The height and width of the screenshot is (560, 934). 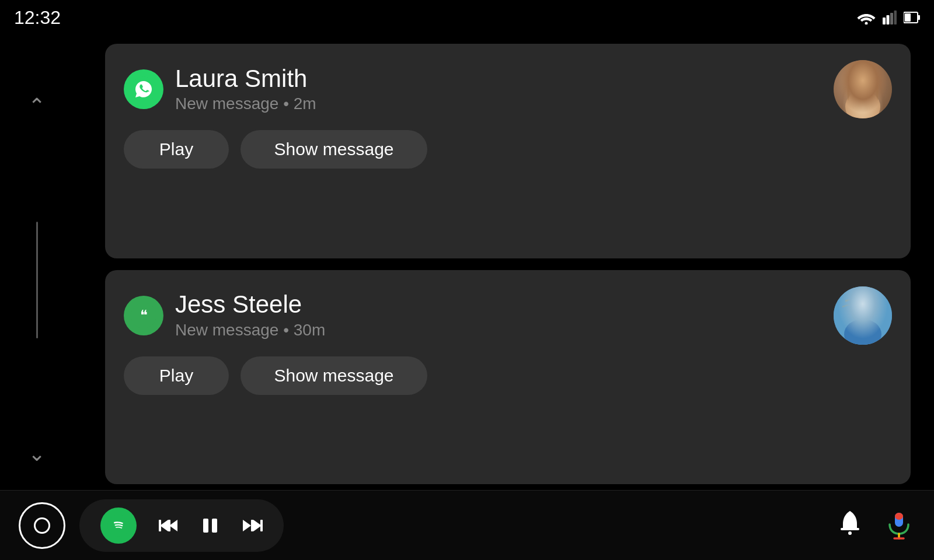 What do you see at coordinates (334, 376) in the screenshot?
I see `show-message-button-2: Show message` at bounding box center [334, 376].